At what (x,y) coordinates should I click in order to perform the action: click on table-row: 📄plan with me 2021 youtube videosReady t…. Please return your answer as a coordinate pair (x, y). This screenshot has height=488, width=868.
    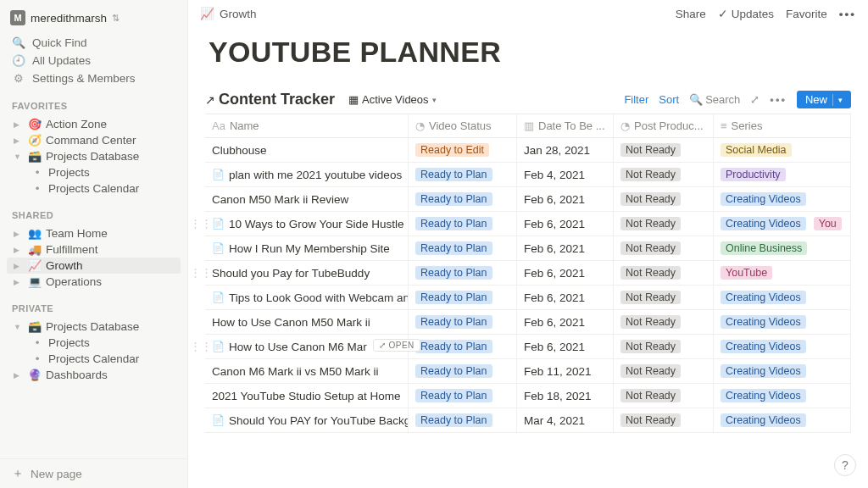
    Looking at the image, I should click on (528, 175).